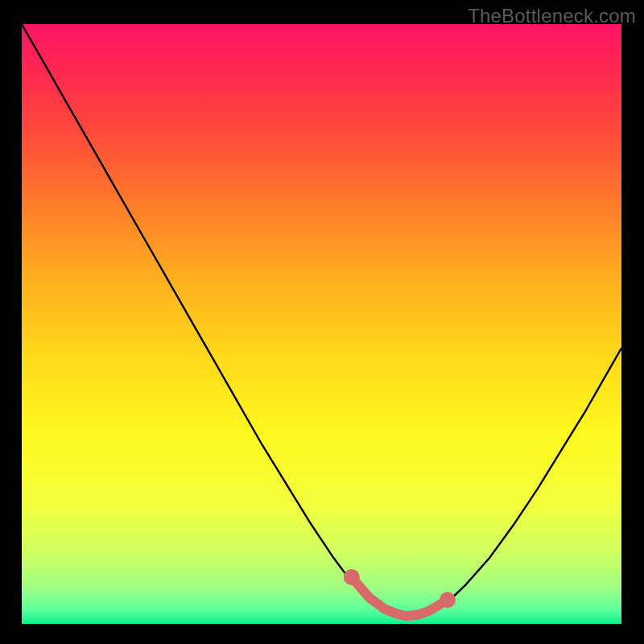 The height and width of the screenshot is (644, 644). What do you see at coordinates (552, 16) in the screenshot?
I see `watermark-text: TheBottleneck.com` at bounding box center [552, 16].